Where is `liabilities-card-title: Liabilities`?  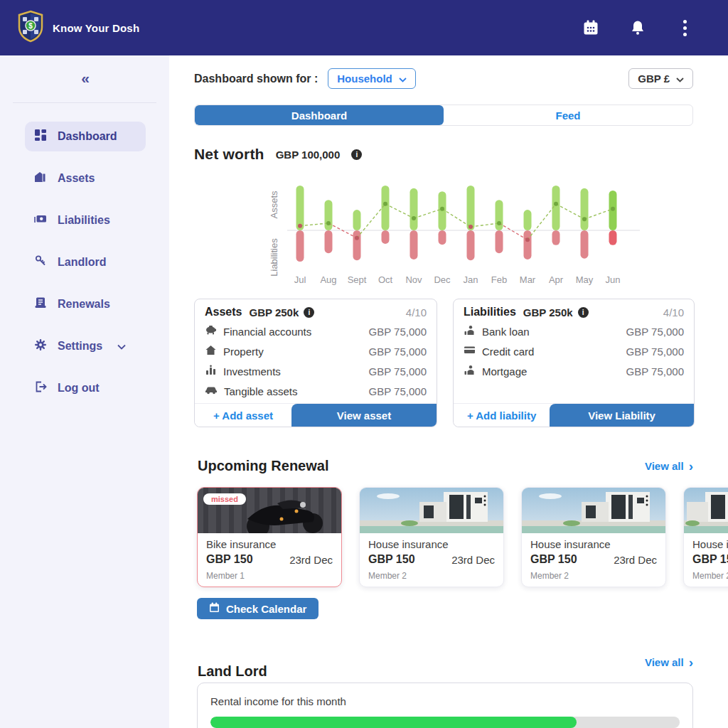 liabilities-card-title: Liabilities is located at coordinates (490, 312).